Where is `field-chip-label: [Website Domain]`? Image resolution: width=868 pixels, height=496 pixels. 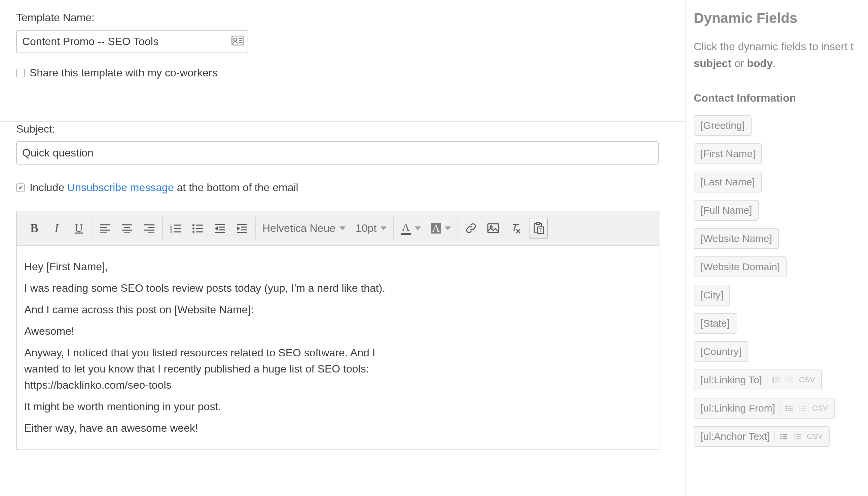
field-chip-label: [Website Domain] is located at coordinates (740, 267).